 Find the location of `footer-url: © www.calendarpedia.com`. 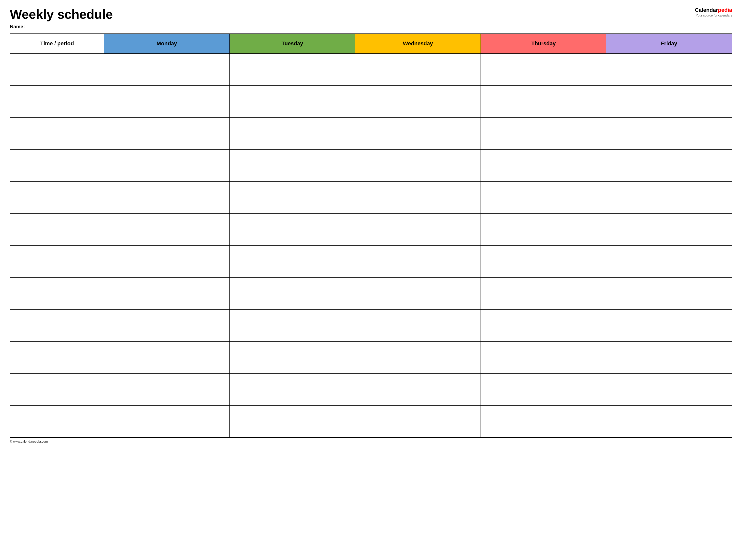

footer-url: © www.calendarpedia.com is located at coordinates (29, 441).